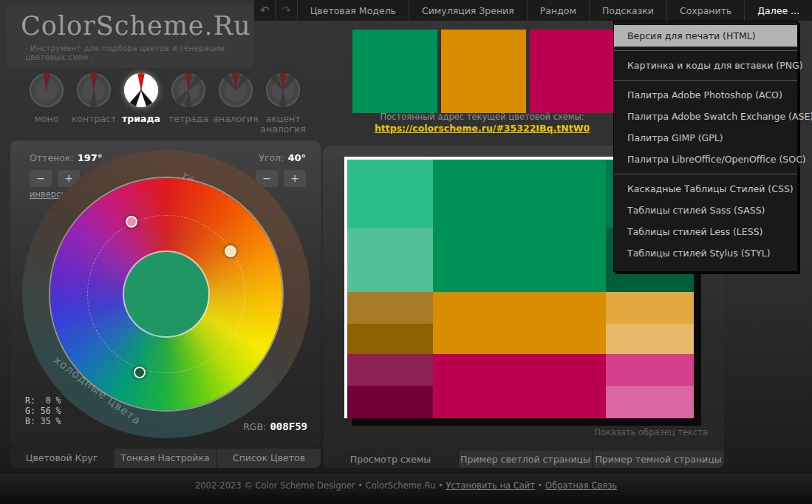 The height and width of the screenshot is (504, 812). What do you see at coordinates (491, 486) in the screenshot?
I see `install-on-site-link: Установить на Сайт` at bounding box center [491, 486].